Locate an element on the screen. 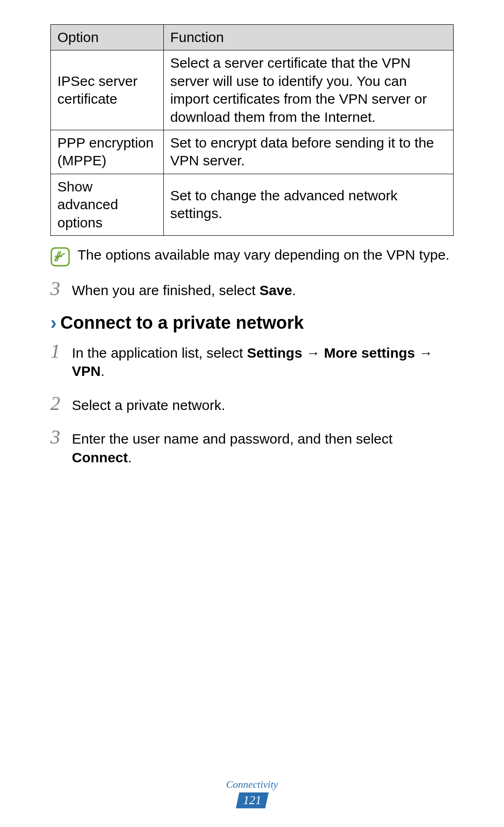 This screenshot has width=504, height=827. footer-section-name: Connectivity is located at coordinates (252, 785).